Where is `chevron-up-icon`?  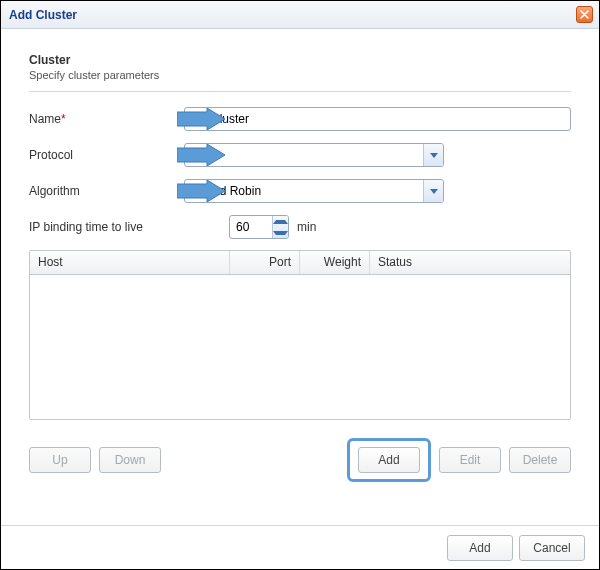
chevron-up-icon is located at coordinates (280, 222).